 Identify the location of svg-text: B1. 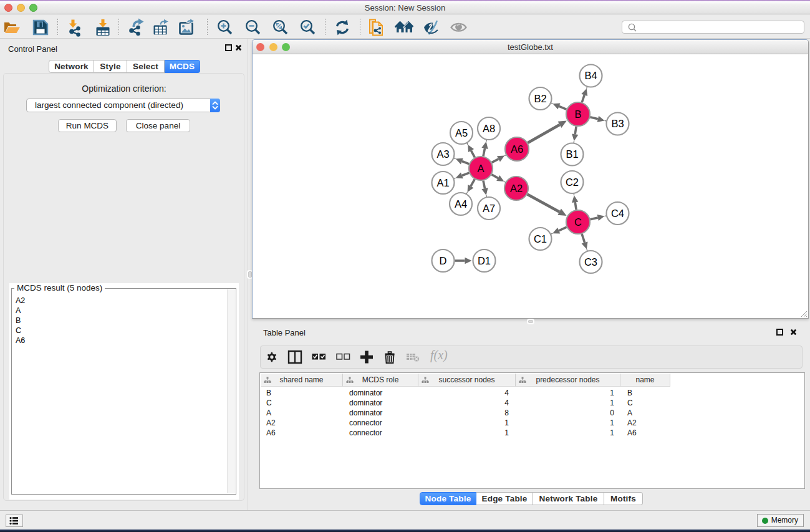
(572, 154).